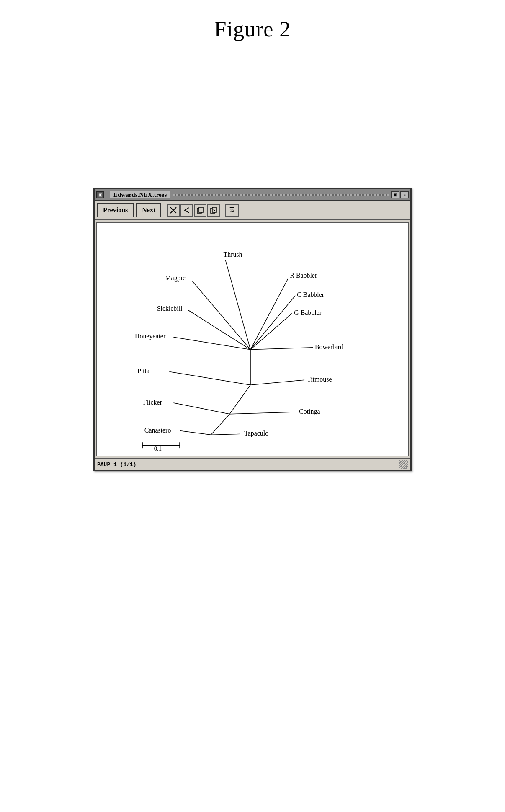  Describe the element at coordinates (153, 402) in the screenshot. I see `svg-text: Flicker` at that location.